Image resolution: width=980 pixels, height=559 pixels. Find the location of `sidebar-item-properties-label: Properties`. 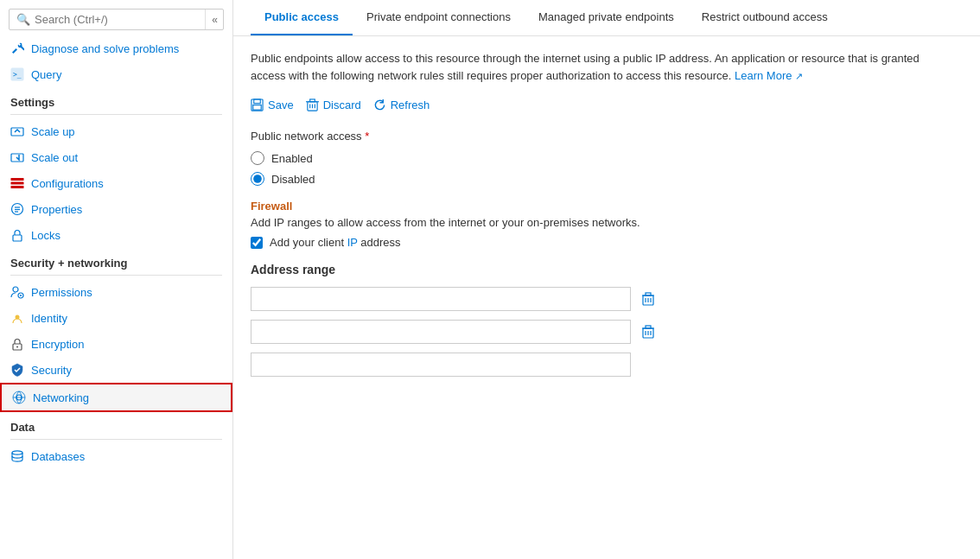

sidebar-item-properties-label: Properties is located at coordinates (57, 209).